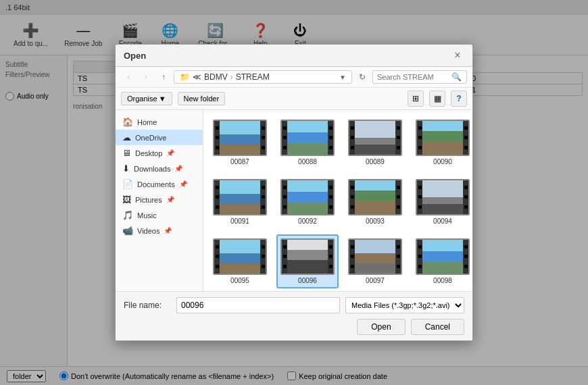  I want to click on breadcrumb-folder-icon: 📁, so click(185, 77).